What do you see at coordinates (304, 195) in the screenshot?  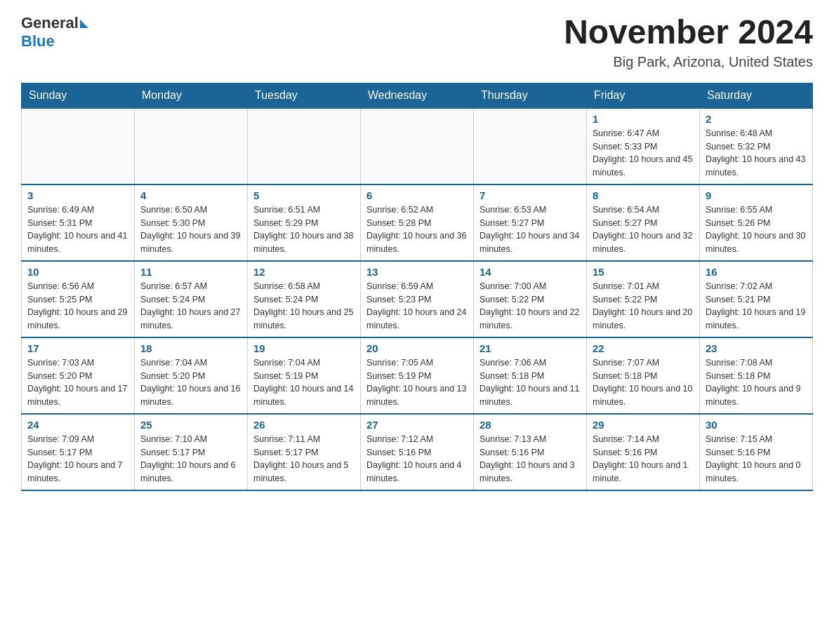 I see `day-number: 5` at bounding box center [304, 195].